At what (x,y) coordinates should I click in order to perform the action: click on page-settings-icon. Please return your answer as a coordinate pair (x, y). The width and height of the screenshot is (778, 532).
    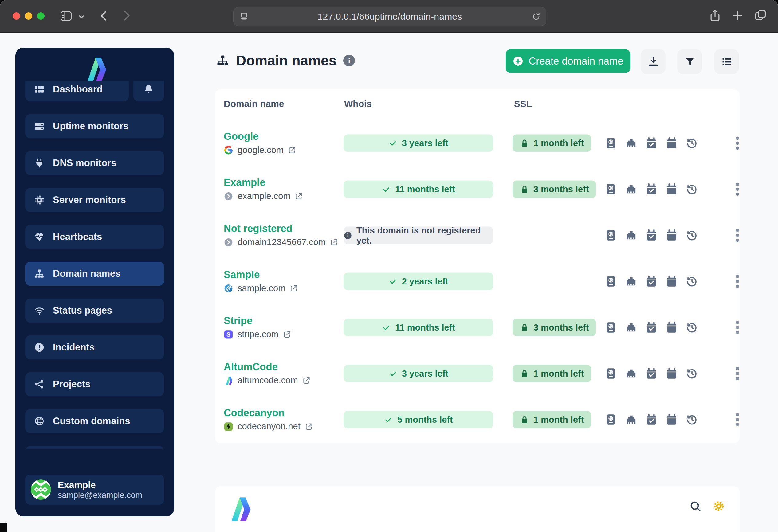
    Looking at the image, I should click on (244, 17).